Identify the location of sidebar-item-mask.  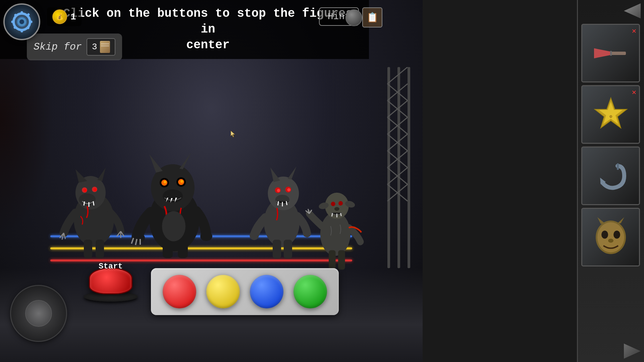
(610, 237).